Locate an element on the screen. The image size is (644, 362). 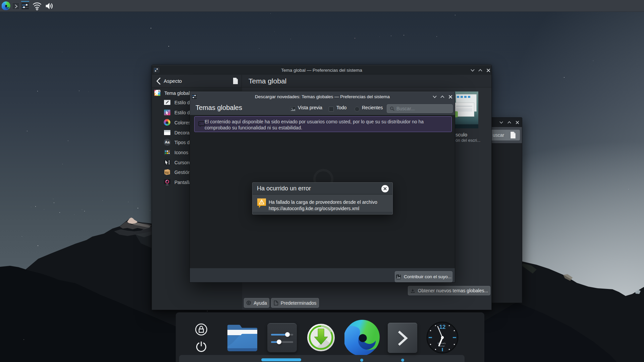
svg-text: Aa is located at coordinates (167, 173).